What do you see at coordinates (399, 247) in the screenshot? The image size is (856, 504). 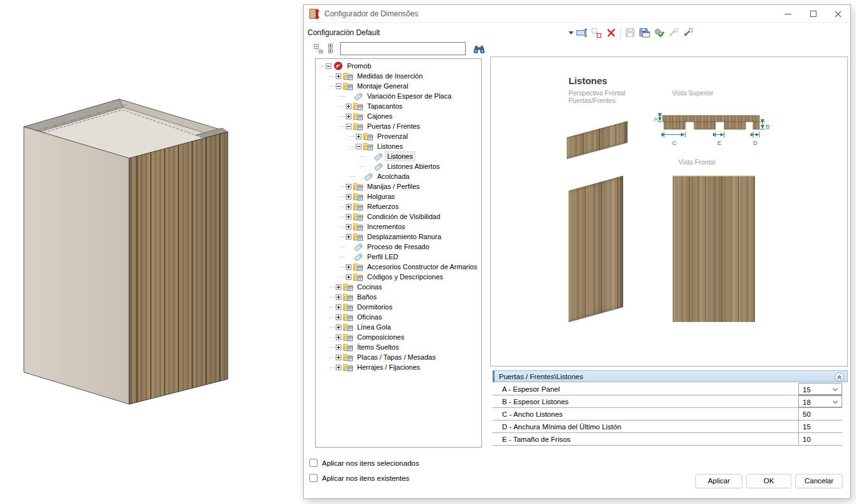 I see `tree-item-proceso-de-fresado: Proceso de Fresado` at bounding box center [399, 247].